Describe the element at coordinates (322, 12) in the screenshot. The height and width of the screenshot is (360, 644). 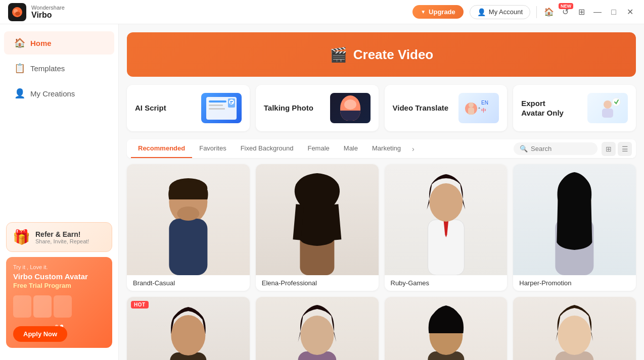
I see `title-bar: Wondershare Virbo Upgrade 👤 My Account 🏠…` at that location.